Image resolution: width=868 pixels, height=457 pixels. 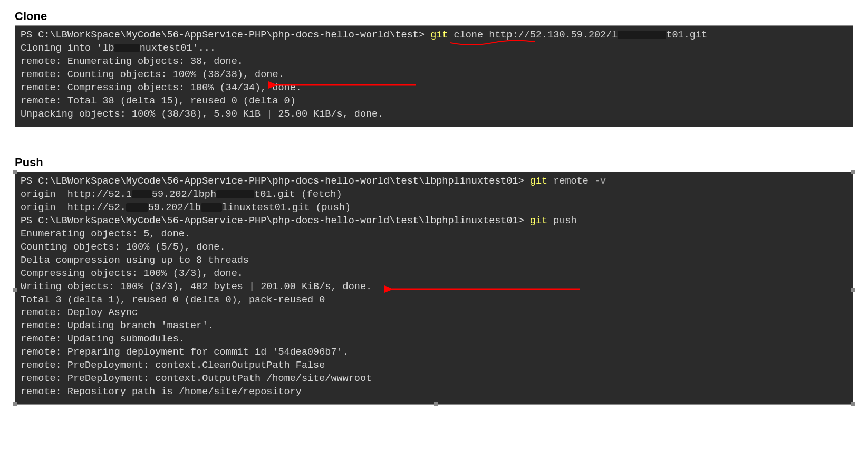 I want to click on clone-prompt: PS C:\LBWorkSpace\MyCode\56-AppService-P…, so click(x=226, y=35).